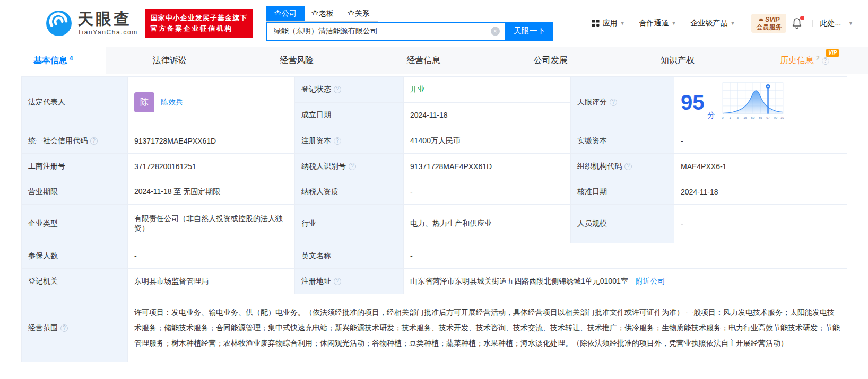  I want to click on approval-date-value-cell: 2024-11-18, so click(761, 192).